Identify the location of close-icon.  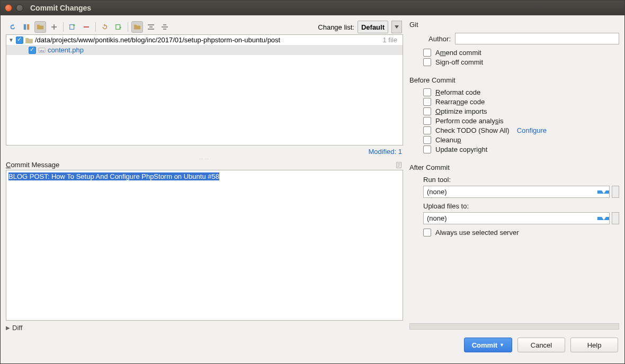
(8, 8).